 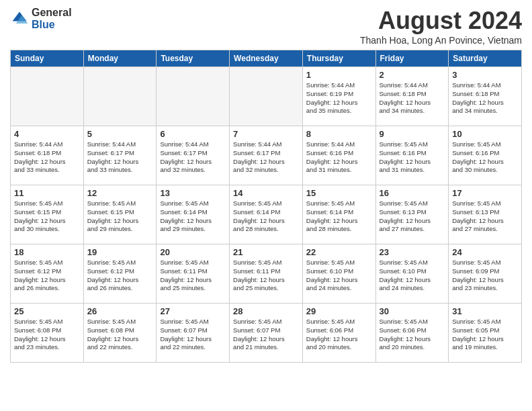 What do you see at coordinates (120, 334) in the screenshot?
I see `cell-info: Sunrise: 5:45 AMSunset: 6:08 PMDaylight:…` at bounding box center [120, 334].